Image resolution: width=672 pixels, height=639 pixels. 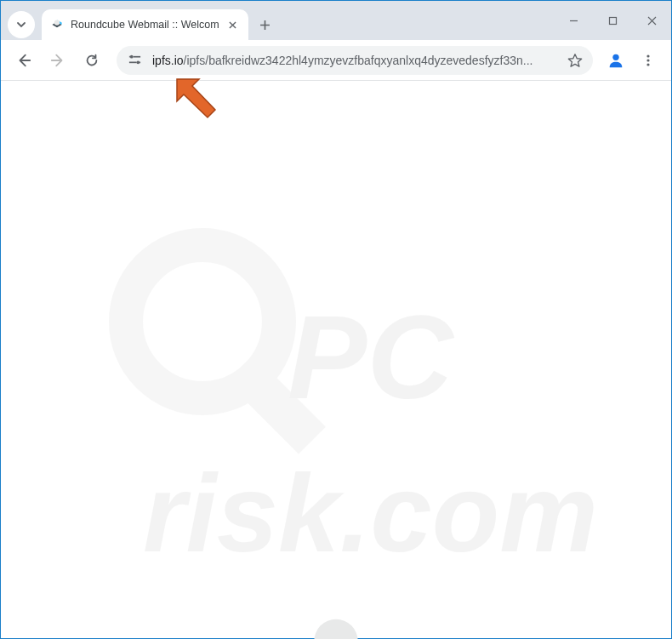 I want to click on reload-button, so click(x=92, y=60).